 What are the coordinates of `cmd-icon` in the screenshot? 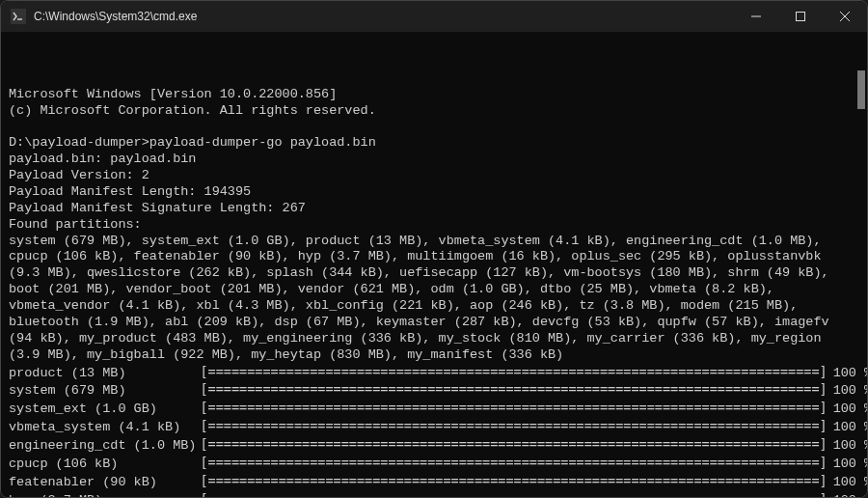 It's located at (18, 16).